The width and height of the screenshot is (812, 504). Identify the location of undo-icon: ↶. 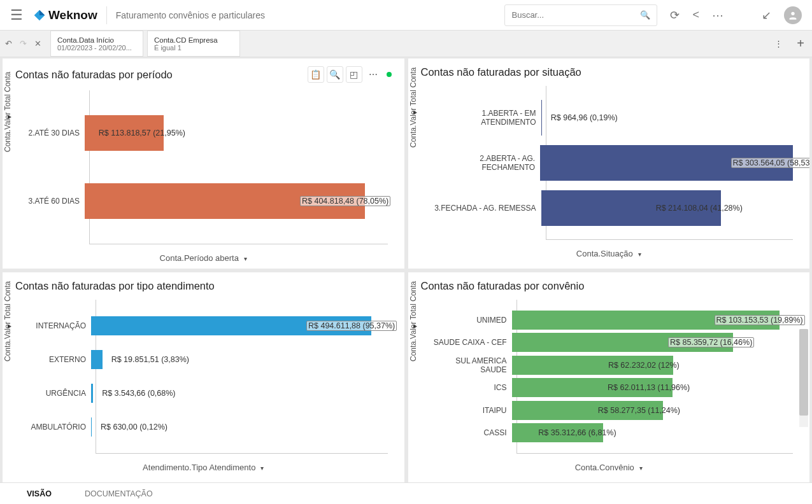
(9, 43).